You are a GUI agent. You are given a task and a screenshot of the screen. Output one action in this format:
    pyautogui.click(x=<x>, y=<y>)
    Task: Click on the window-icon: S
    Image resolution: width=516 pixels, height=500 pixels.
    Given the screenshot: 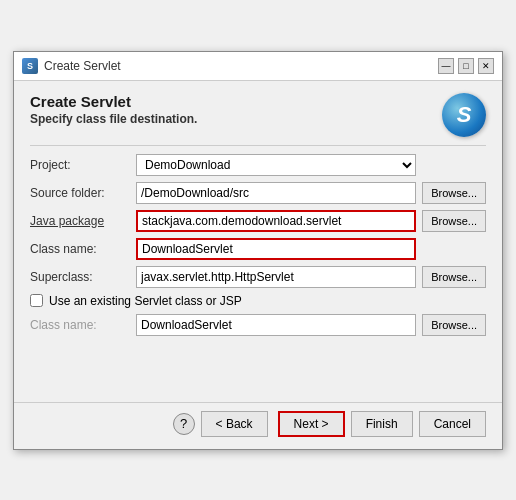 What is the action you would take?
    pyautogui.click(x=30, y=66)
    